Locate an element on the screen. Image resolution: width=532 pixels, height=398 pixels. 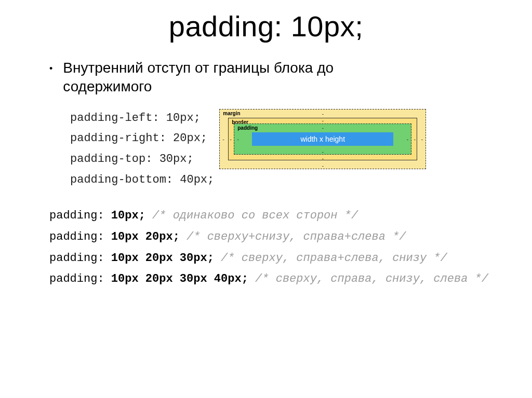
code-line: padding-bottom: 40px; is located at coordinates (142, 180).